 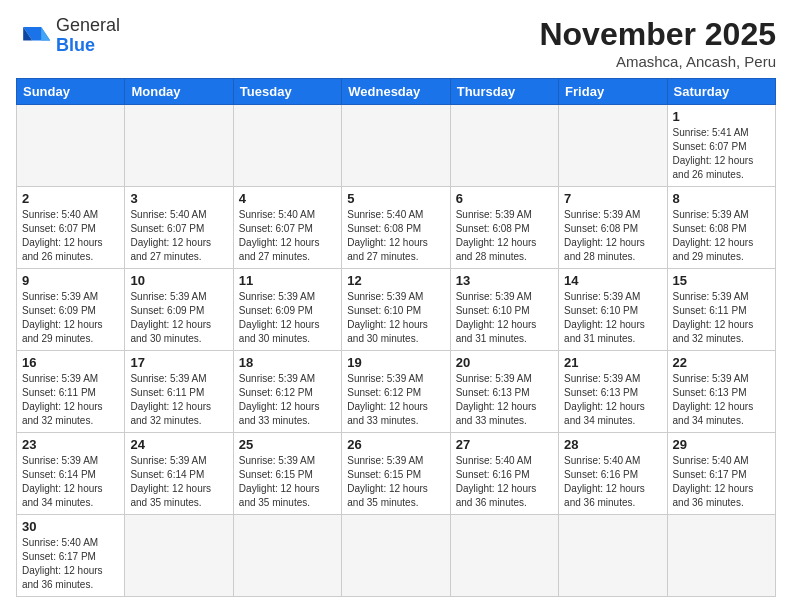 What do you see at coordinates (71, 474) in the screenshot?
I see `calendar-cell: 23Sunrise: 5:39 AM Sunset: 6:14 PM Dayli…` at bounding box center [71, 474].